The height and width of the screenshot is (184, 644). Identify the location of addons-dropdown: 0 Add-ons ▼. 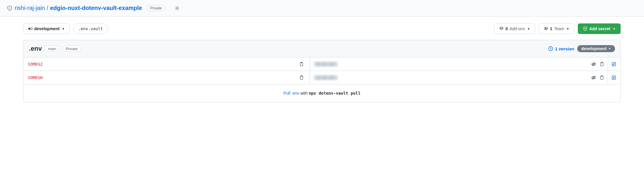
(515, 29).